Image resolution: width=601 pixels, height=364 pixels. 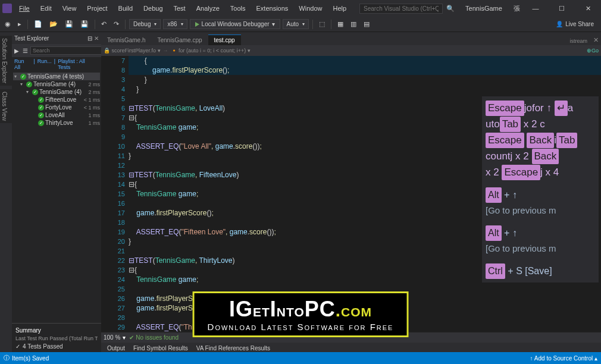 I want to click on side-tab-solution-explorer: Solution Explorer, so click(x=6, y=61).